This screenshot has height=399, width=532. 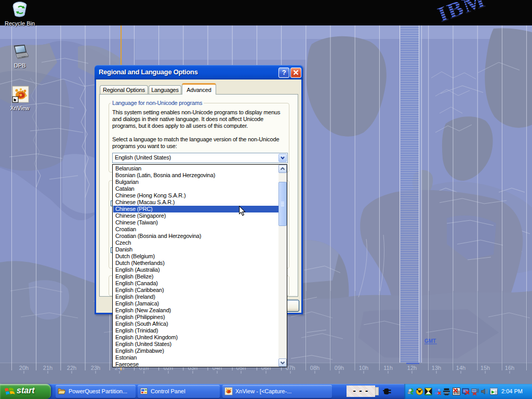 I want to click on svg-text: 23h, so click(x=96, y=368).